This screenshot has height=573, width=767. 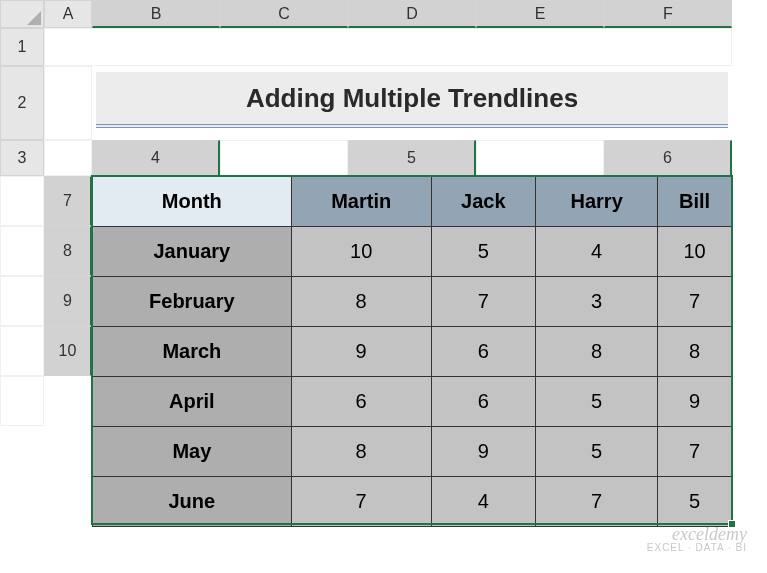 I want to click on row-header-1: 1, so click(x=22, y=47).